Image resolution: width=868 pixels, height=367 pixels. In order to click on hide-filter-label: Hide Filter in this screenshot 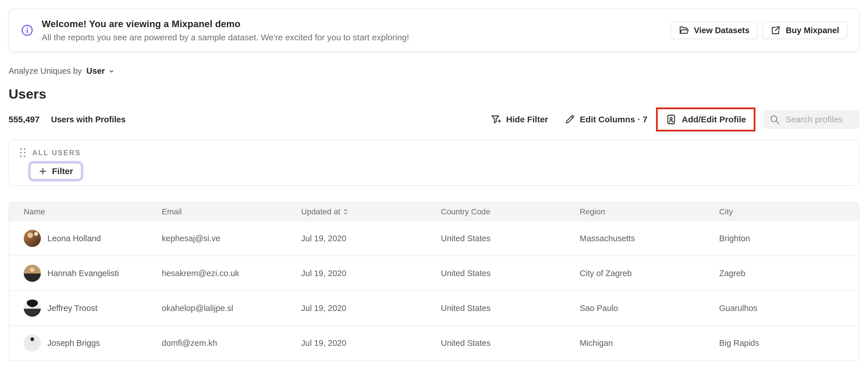, I will do `click(527, 119)`.